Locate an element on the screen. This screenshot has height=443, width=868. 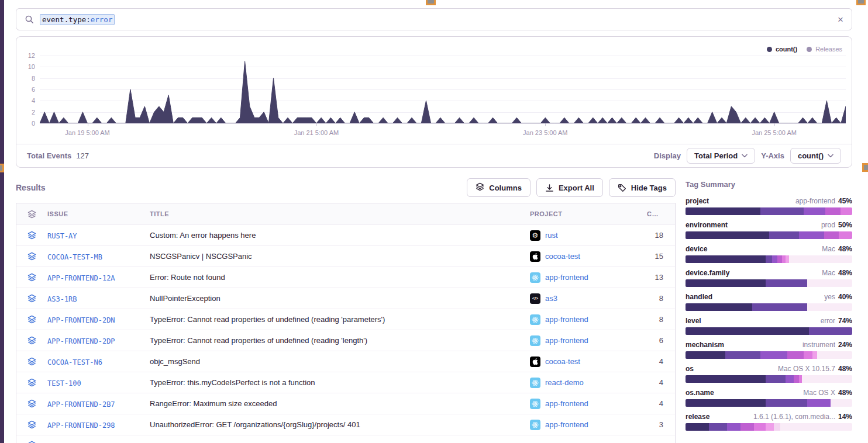
issue-link: COCOA-TEST-MB is located at coordinates (75, 257).